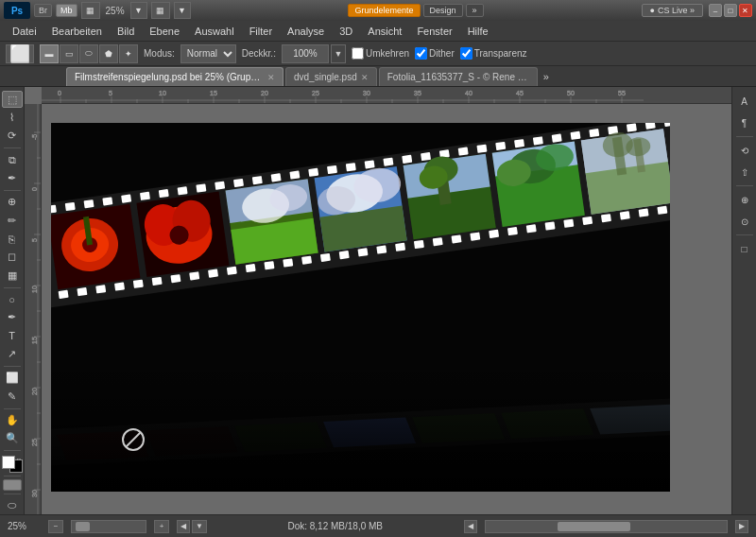 This screenshot has width=756, height=537. What do you see at coordinates (25, 31) in the screenshot?
I see `menu-datei: Datei` at bounding box center [25, 31].